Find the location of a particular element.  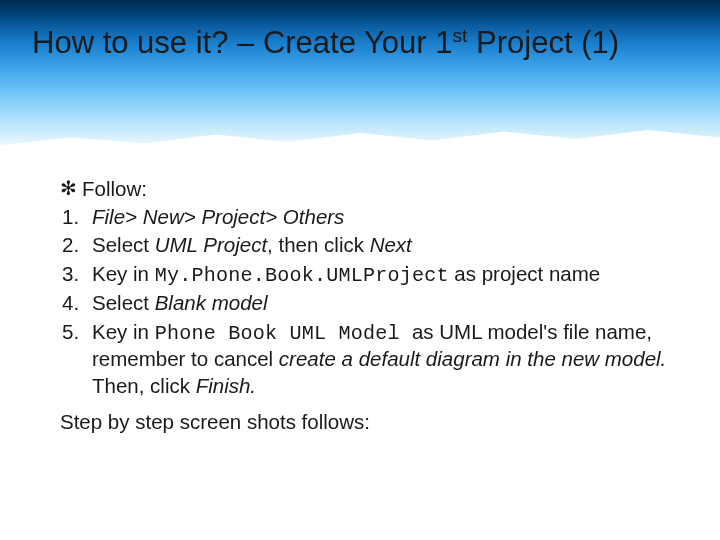

step-text-part: UML Project is located at coordinates (211, 244).